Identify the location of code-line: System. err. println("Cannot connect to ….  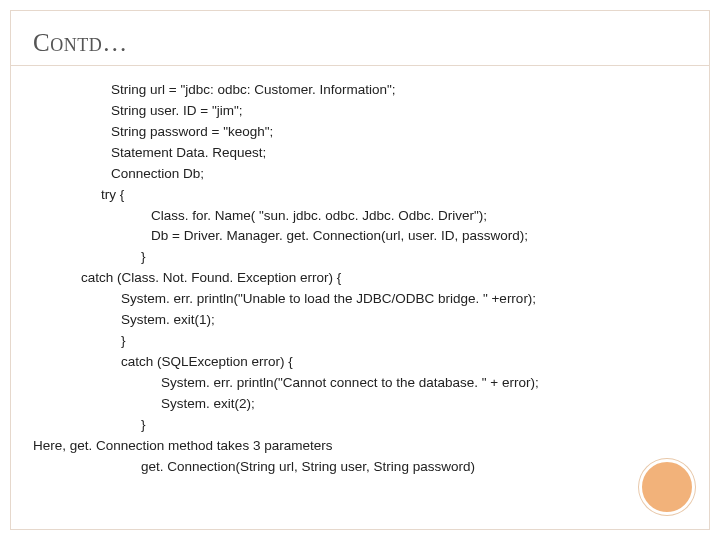
(360, 384).